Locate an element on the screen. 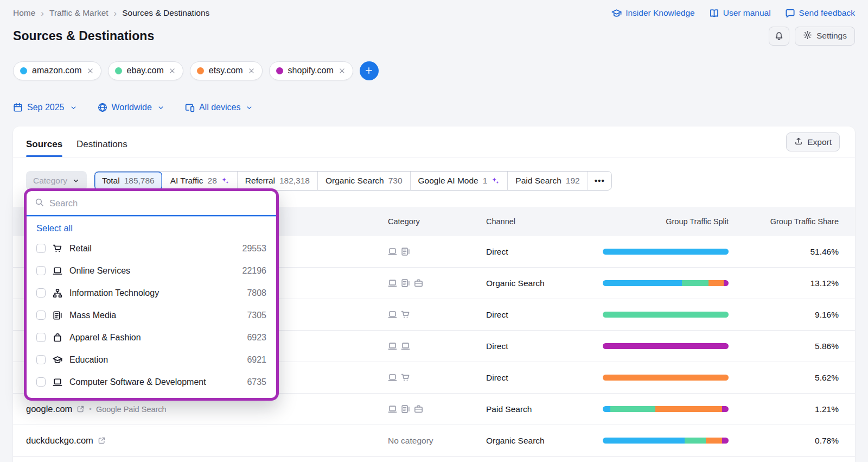  bag-icon is located at coordinates (58, 338).